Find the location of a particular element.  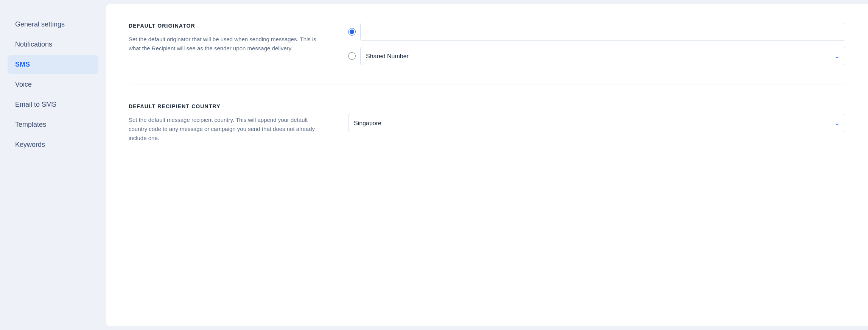

sidebar-item-general-settings: General settings is located at coordinates (53, 24).